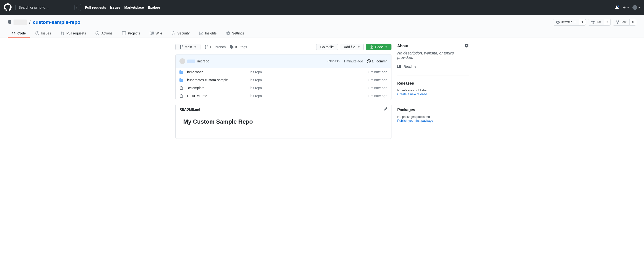 This screenshot has height=267, width=644. Describe the element at coordinates (378, 47) in the screenshot. I see `code-download-button: Code` at that location.